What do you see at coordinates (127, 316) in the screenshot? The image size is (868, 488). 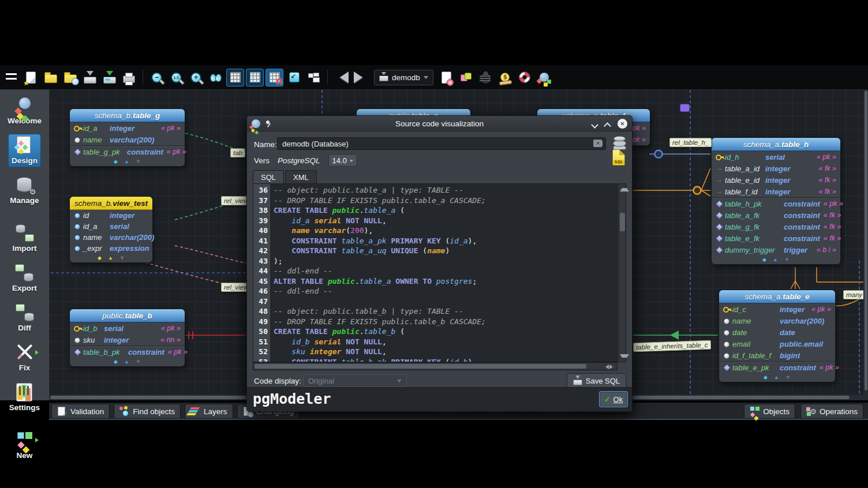 I see `table-header: public.table_b` at bounding box center [127, 316].